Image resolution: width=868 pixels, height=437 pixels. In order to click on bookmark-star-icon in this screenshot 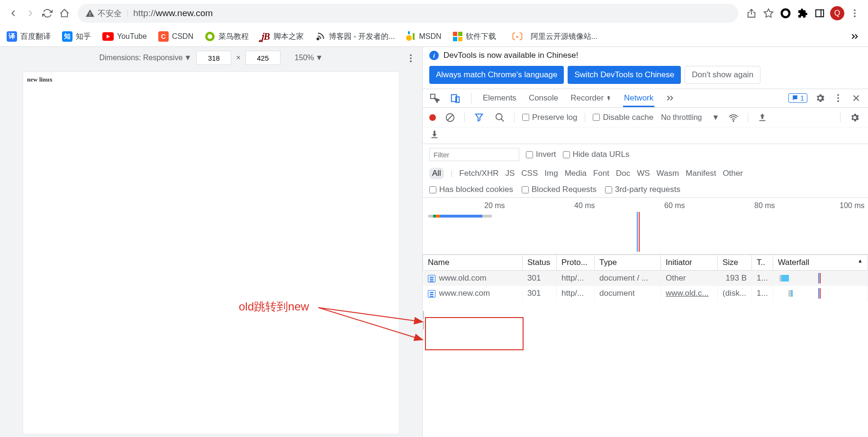, I will do `click(769, 13)`.